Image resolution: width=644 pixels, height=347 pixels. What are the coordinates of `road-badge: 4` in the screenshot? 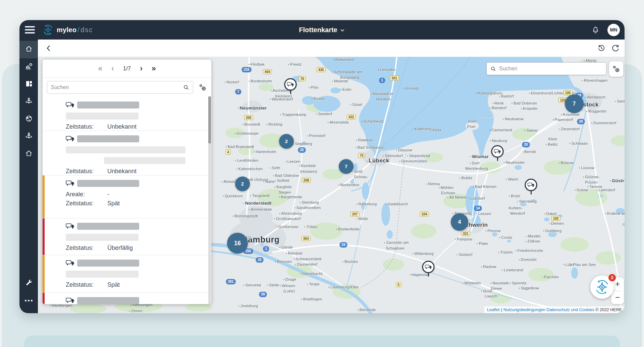 It's located at (228, 152).